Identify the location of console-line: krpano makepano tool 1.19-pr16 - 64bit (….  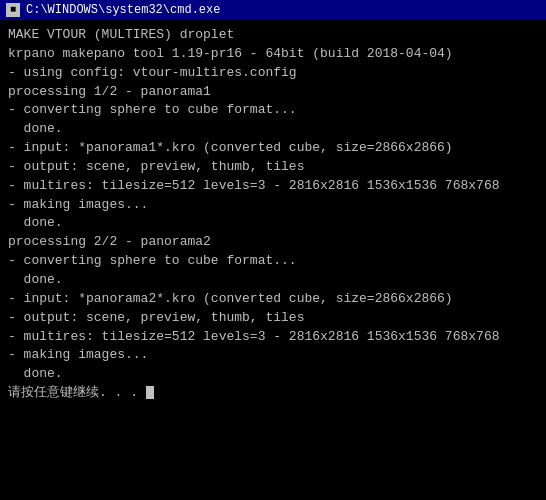
(273, 54).